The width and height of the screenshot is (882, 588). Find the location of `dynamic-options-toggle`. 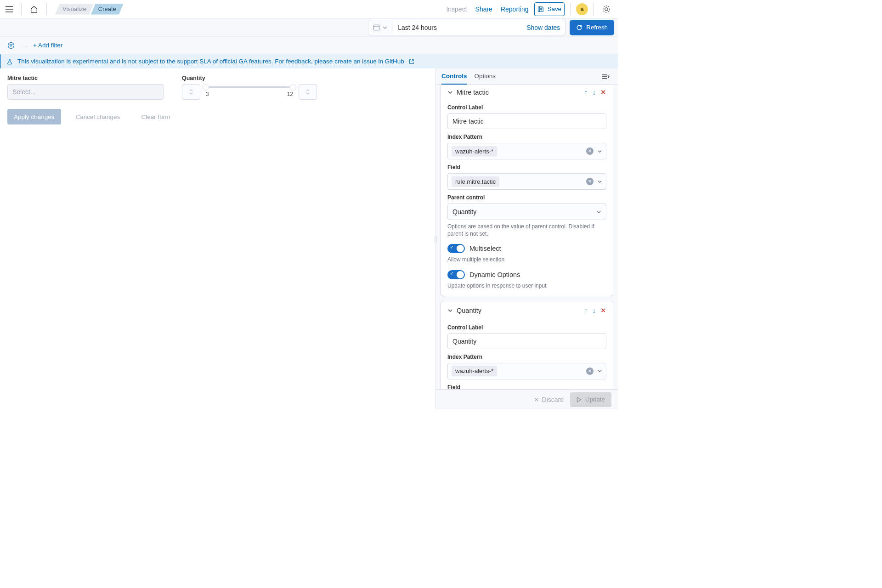

dynamic-options-toggle is located at coordinates (456, 275).